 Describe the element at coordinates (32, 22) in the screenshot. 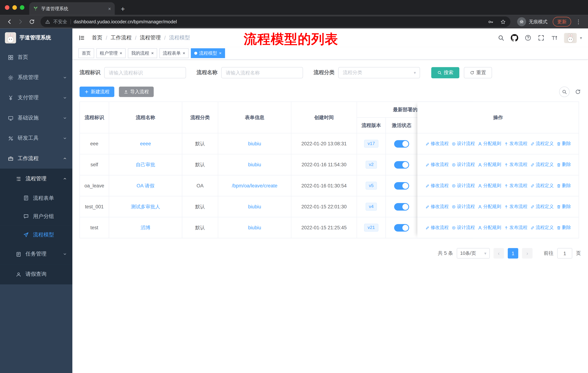

I see `reload-button` at that location.